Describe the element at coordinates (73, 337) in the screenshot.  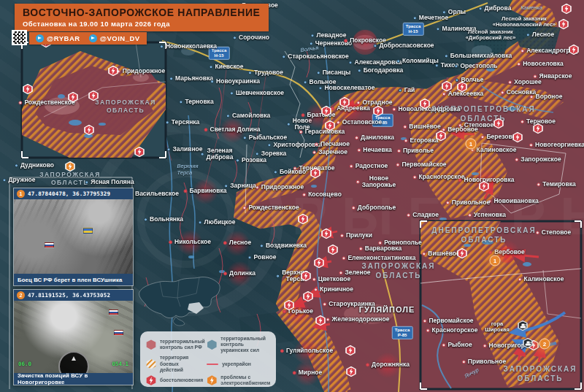
I see `photo-2: 06.0 054.1` at that location.